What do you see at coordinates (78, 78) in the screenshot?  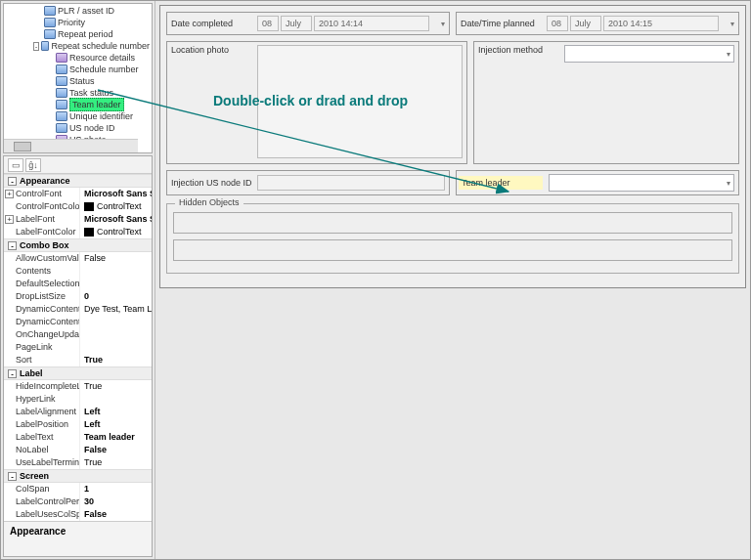 I see `tree-view: PLR / asset IDPriorityRepeat period-Repe…` at bounding box center [78, 78].